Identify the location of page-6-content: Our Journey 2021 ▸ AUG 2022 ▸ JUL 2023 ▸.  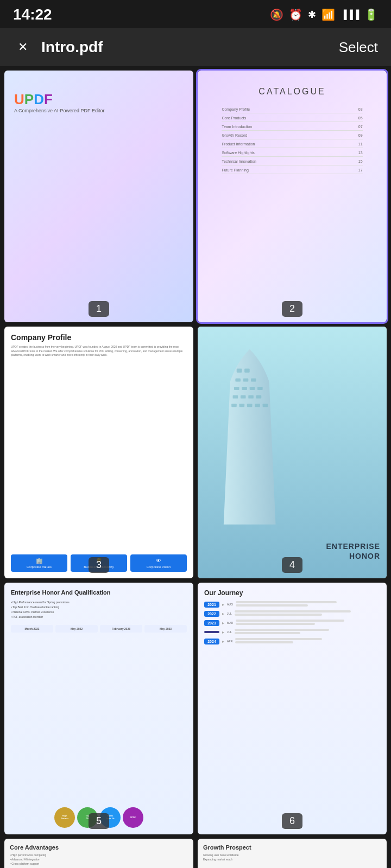
(292, 709).